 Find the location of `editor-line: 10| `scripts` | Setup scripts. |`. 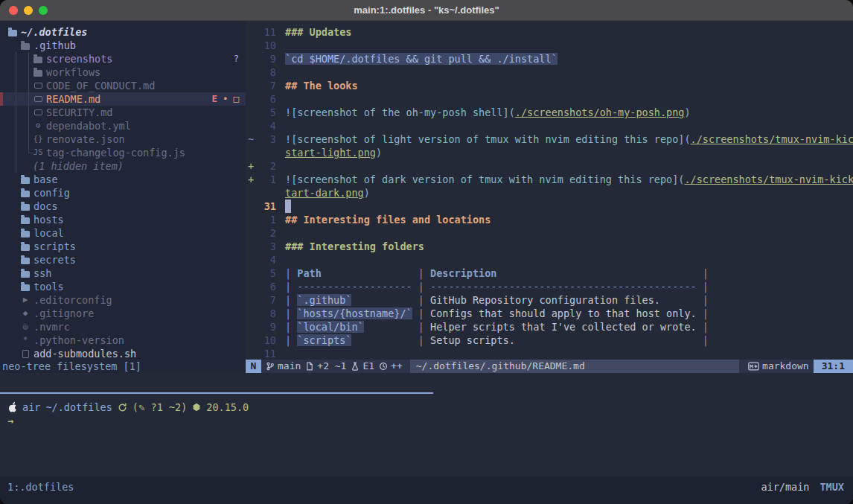

editor-line: 10| `scripts` | Setup scripts. | is located at coordinates (549, 340).